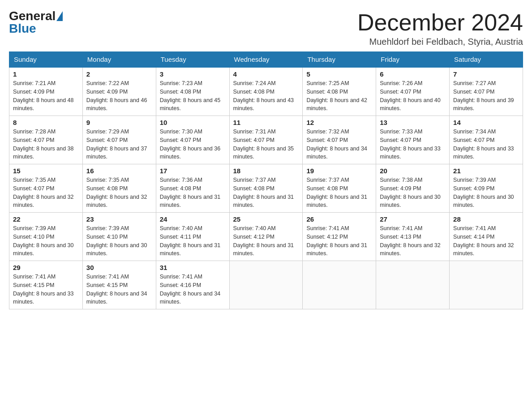 This screenshot has width=532, height=411. Describe the element at coordinates (413, 219) in the screenshot. I see `day-number: 27` at that location.